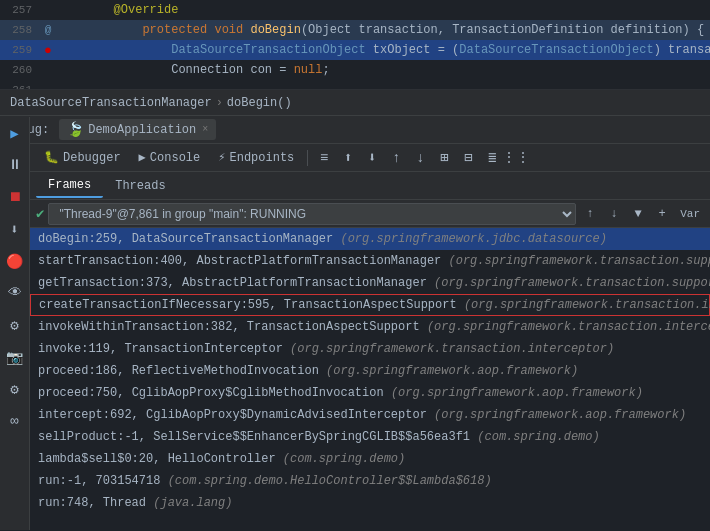 The image size is (710, 531). I want to click on frame-method: proceed:750,, so click(85, 393).